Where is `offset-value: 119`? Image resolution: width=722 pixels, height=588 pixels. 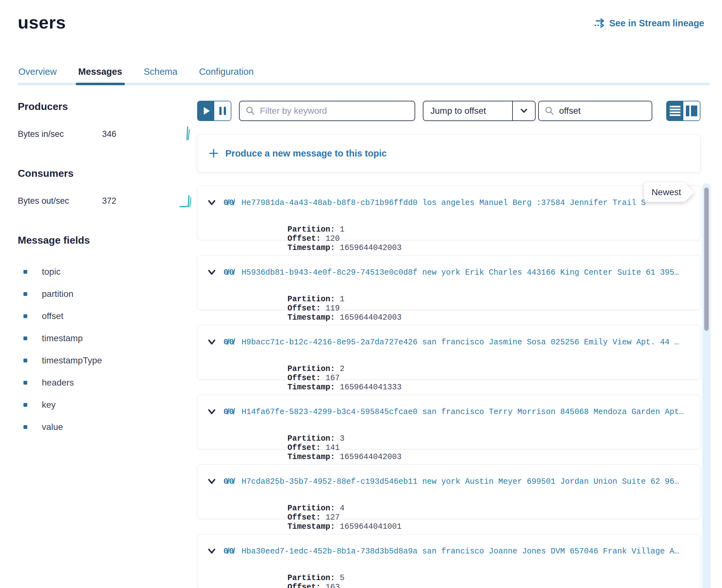
offset-value: 119 is located at coordinates (333, 308).